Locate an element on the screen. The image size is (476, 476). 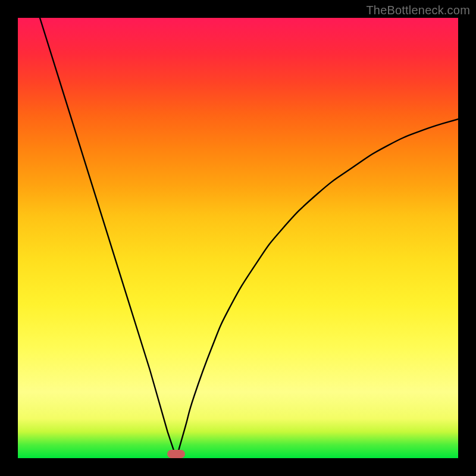
watermark-text: TheBottleneck.com is located at coordinates (418, 11).